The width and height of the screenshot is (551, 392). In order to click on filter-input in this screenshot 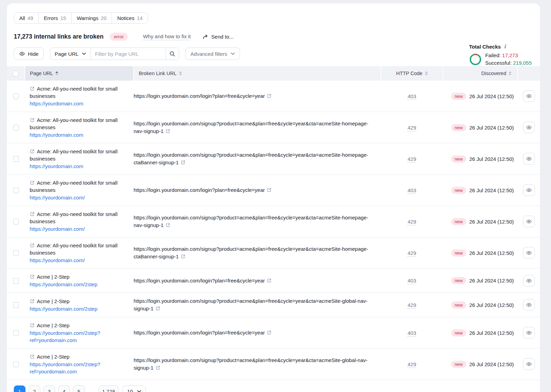, I will do `click(128, 54)`.